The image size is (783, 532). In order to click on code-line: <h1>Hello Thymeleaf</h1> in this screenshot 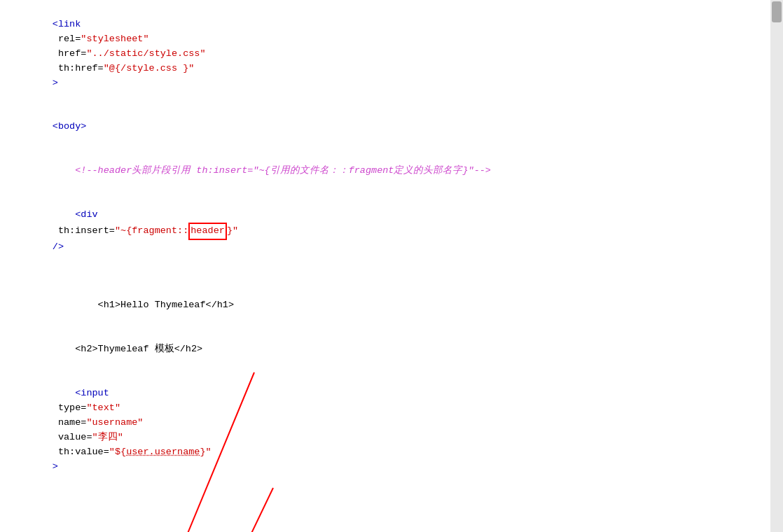, I will do `click(385, 307)`.